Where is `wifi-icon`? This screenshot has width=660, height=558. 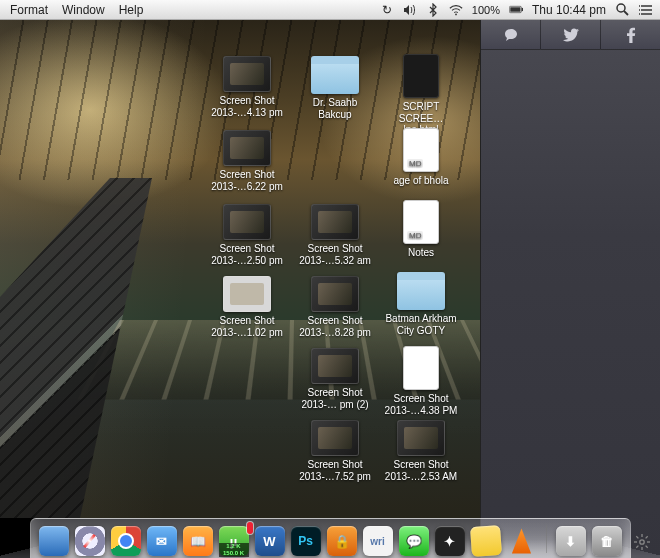 wifi-icon is located at coordinates (456, 10).